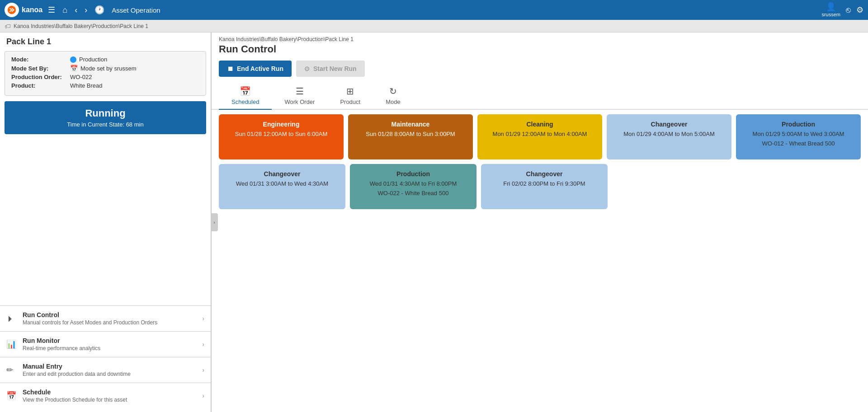  I want to click on page-title: Asset Operation, so click(136, 10).